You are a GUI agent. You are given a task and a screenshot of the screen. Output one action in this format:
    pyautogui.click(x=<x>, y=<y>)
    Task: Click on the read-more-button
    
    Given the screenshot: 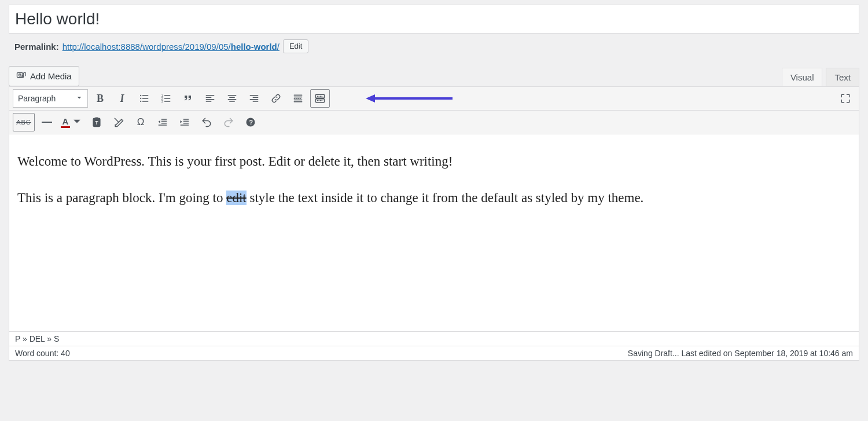 What is the action you would take?
    pyautogui.click(x=298, y=98)
    